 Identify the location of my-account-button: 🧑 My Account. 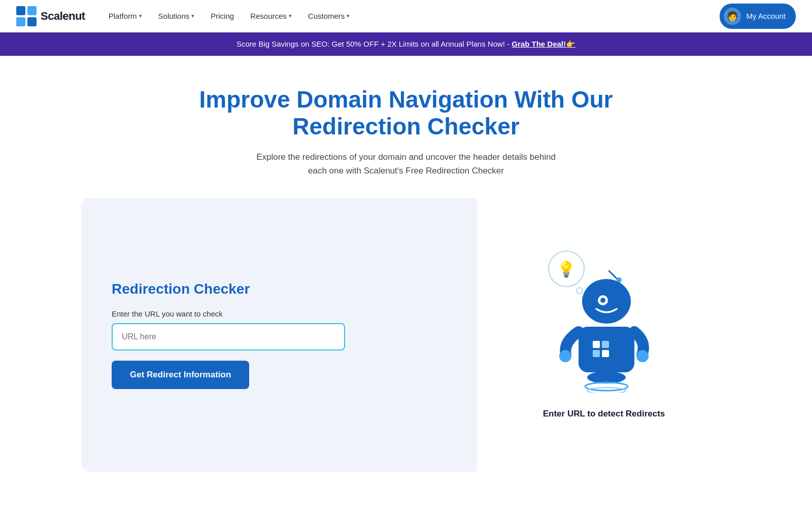
(758, 16).